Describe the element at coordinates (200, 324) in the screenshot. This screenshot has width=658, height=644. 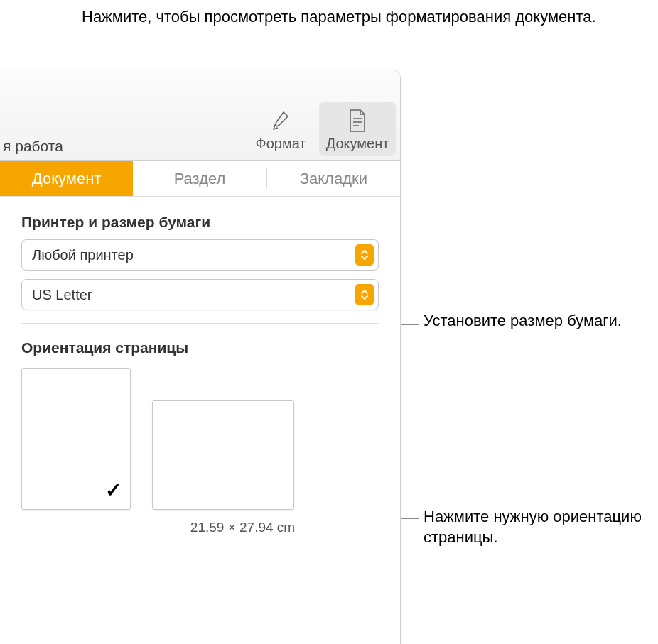
I see `divider` at that location.